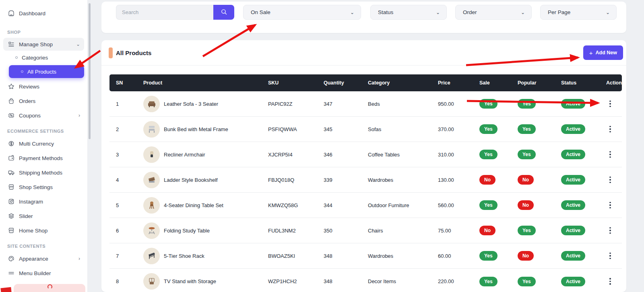 This screenshot has height=292, width=644. Describe the element at coordinates (43, 202) in the screenshot. I see `sidebar-item-instagram: Instagram` at that location.